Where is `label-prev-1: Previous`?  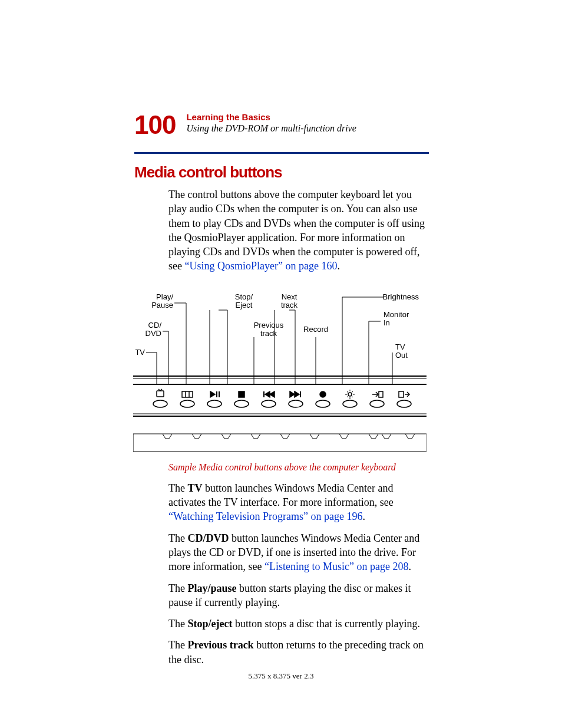
label-prev-1: Previous is located at coordinates (269, 325).